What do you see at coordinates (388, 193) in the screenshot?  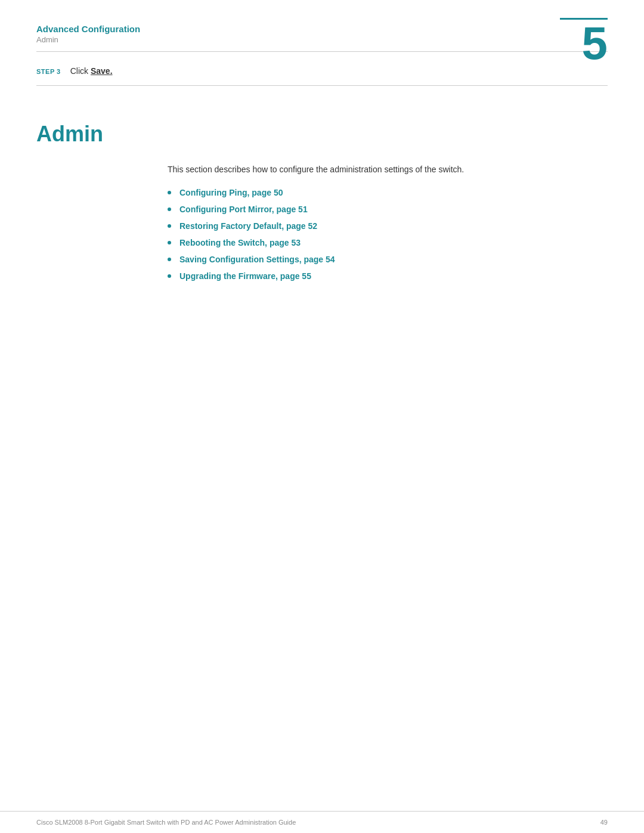 I see `list-item: Configuring Ping, page 50` at bounding box center [388, 193].